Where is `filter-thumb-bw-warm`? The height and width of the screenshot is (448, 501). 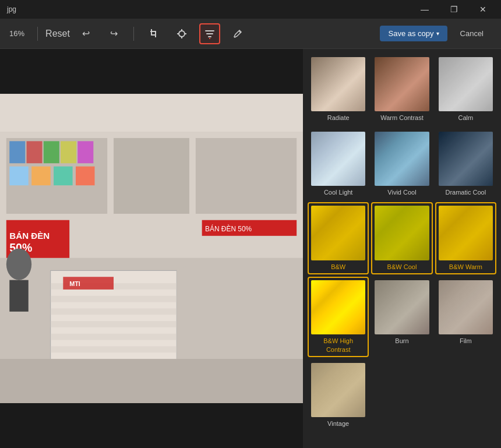
filter-thumb-bw-warm is located at coordinates (466, 233).